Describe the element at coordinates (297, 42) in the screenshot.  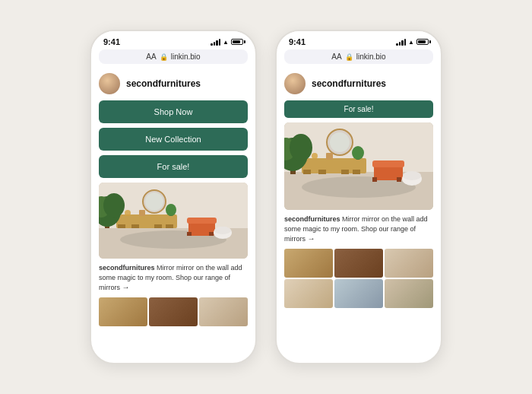
I see `status-time-2: 9:41` at that location.